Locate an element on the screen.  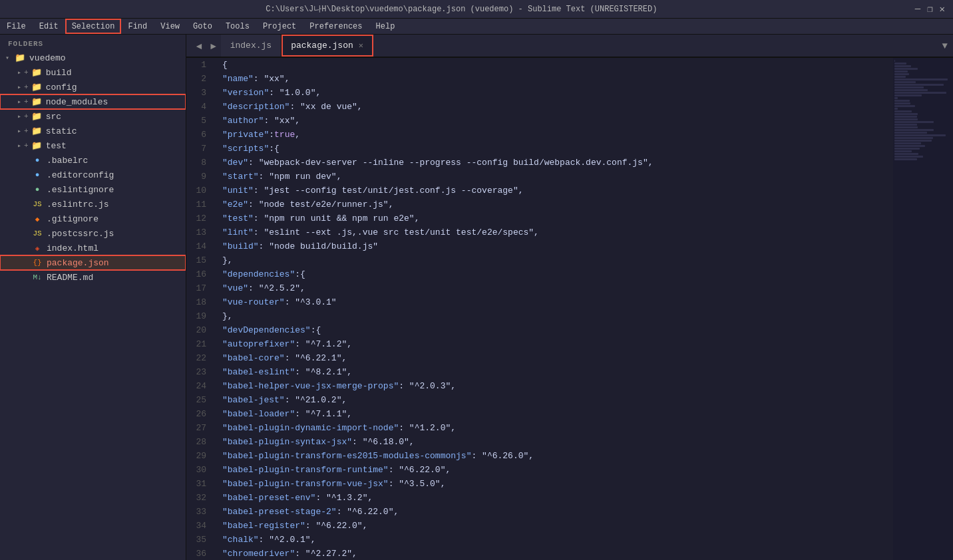
menu-item-selection: Selection is located at coordinates (93, 27).